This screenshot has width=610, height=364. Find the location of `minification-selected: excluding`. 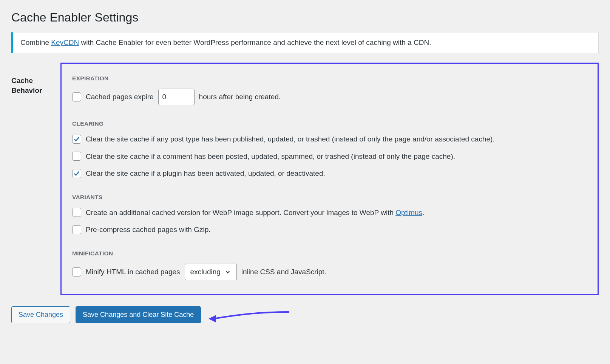

minification-selected: excluding is located at coordinates (205, 272).